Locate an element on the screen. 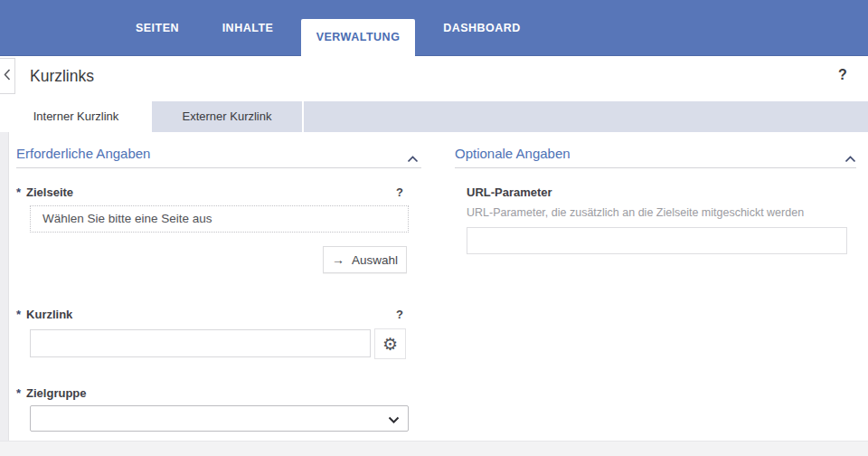  url-parameter-input is located at coordinates (656, 241).